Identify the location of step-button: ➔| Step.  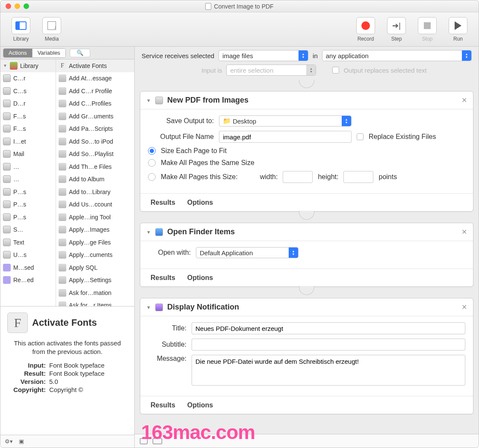
(396, 29).